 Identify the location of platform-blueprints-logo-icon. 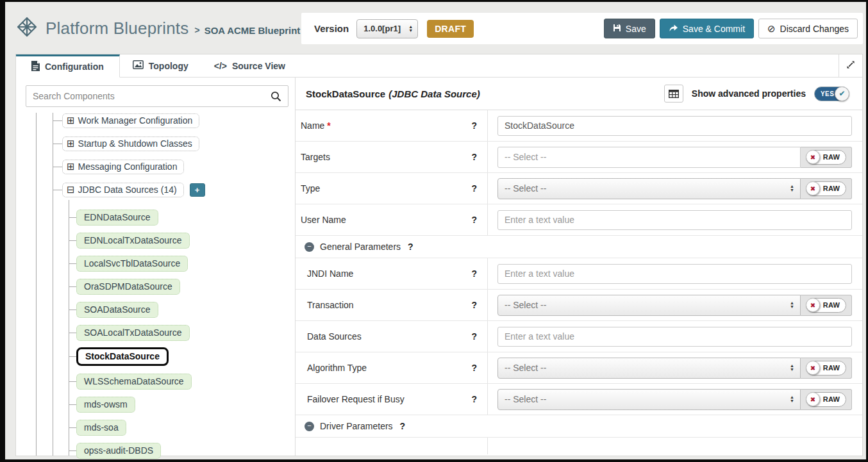
(27, 28).